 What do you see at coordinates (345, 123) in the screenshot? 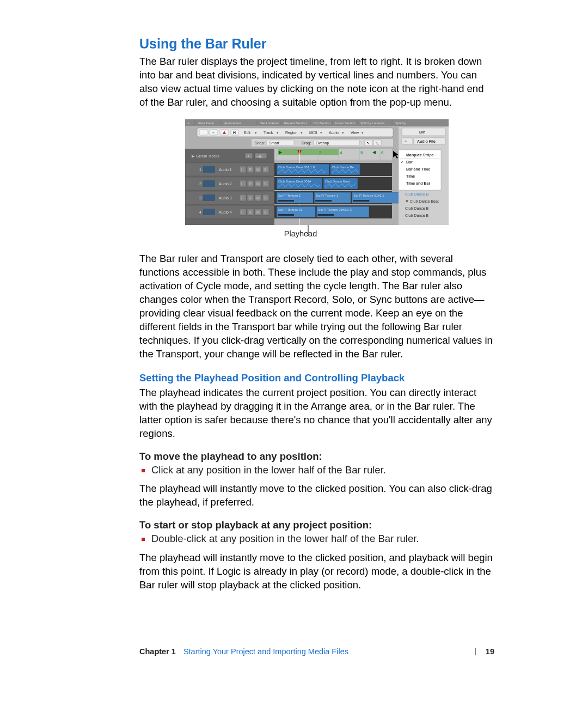
I see `svg-text: Insert Section` at bounding box center [345, 123].